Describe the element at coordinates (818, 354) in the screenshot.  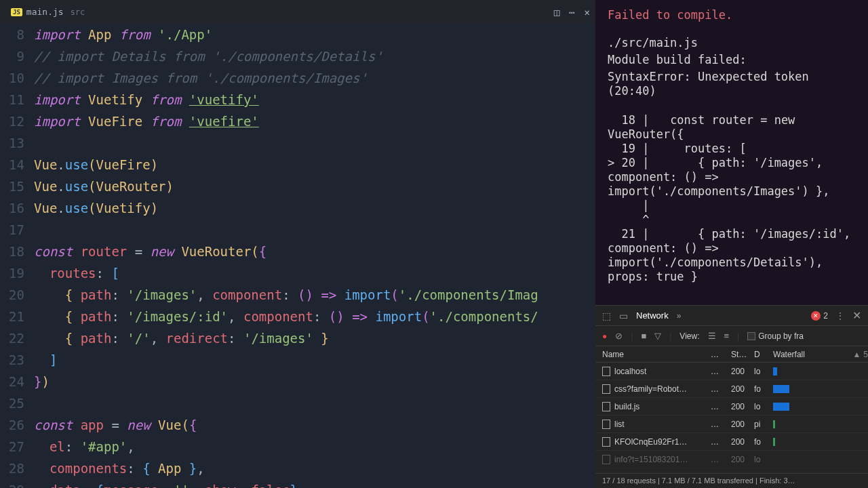
I see `col-waterfall: Waterfall ▲ 5` at that location.